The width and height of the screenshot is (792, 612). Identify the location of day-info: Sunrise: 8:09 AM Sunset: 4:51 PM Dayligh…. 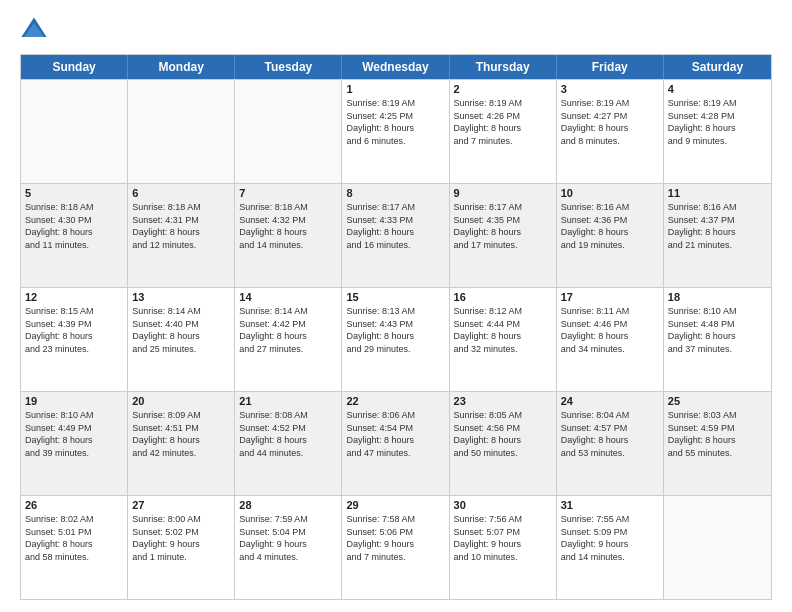
(181, 434).